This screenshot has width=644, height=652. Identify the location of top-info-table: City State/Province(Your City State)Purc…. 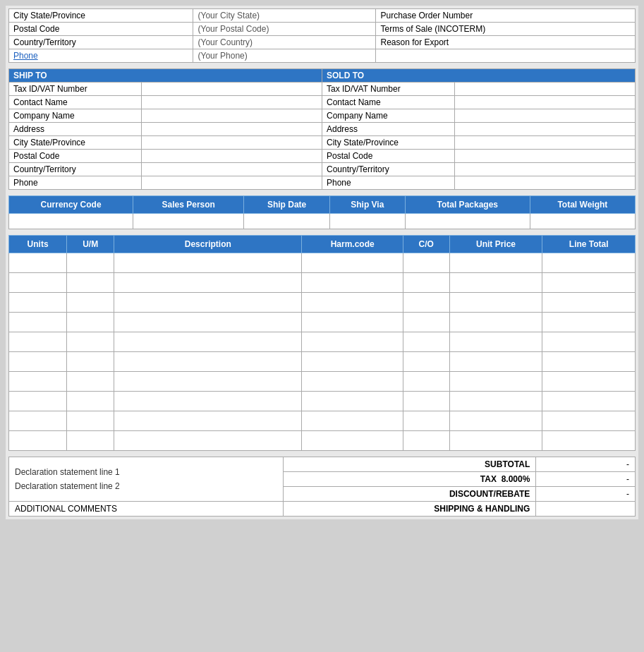
(322, 35).